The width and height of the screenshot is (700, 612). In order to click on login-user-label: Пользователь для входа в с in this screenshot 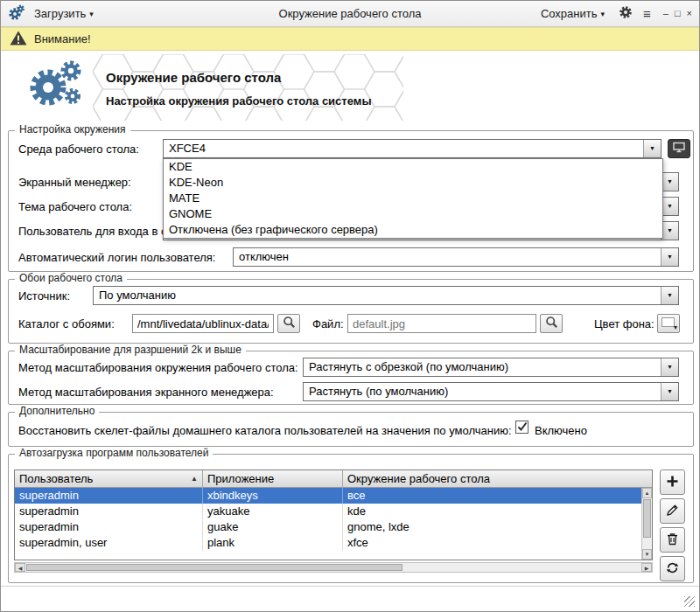, I will do `click(93, 231)`.